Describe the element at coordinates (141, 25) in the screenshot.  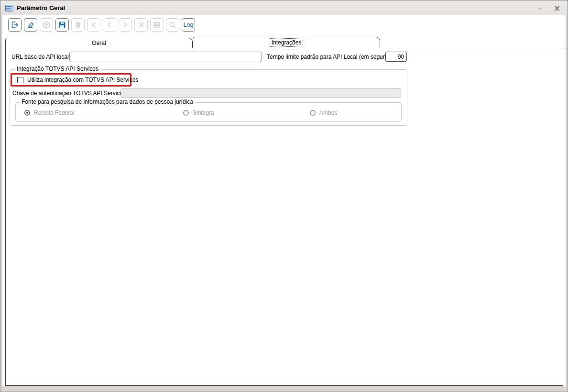
I see `last-record-button` at that location.